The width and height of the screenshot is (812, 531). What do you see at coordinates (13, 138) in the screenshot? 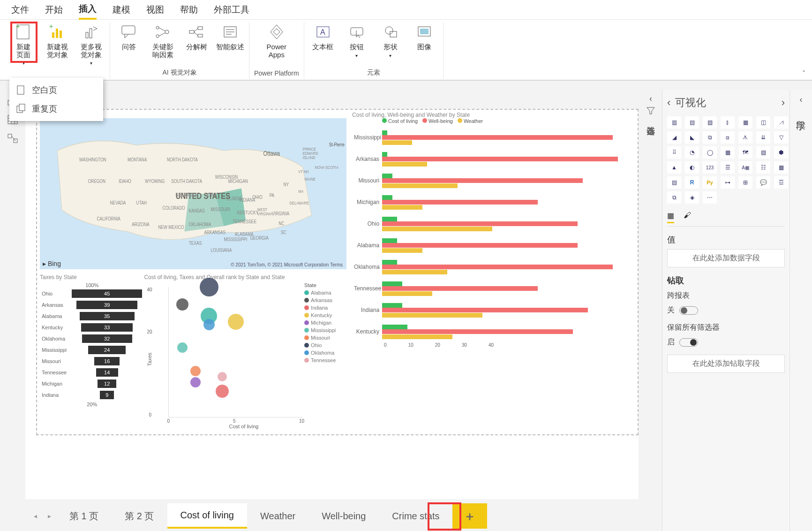
I see `model-view-button` at bounding box center [13, 138].